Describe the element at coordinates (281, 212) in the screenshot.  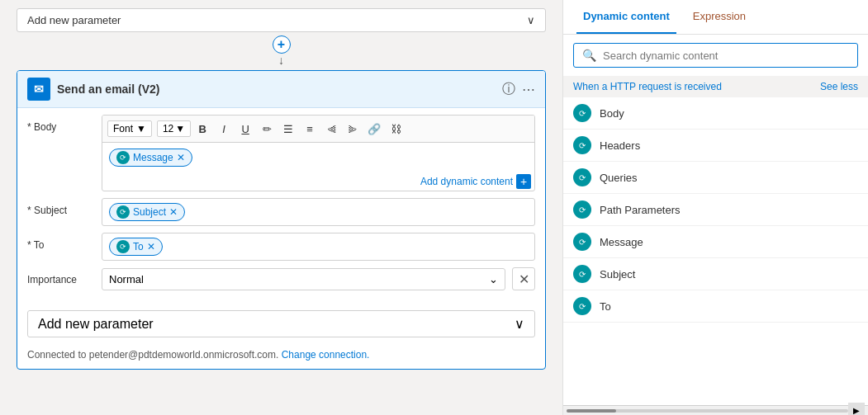
I see `subject-row: * Subject ⟳ Subject ✕` at that location.